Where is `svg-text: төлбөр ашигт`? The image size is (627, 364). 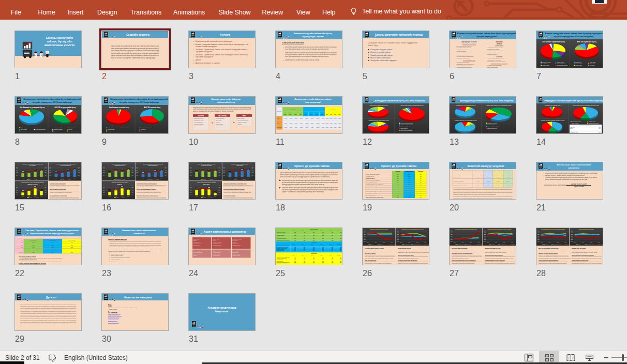 svg-text: төлбөр ашигт is located at coordinates (197, 242).